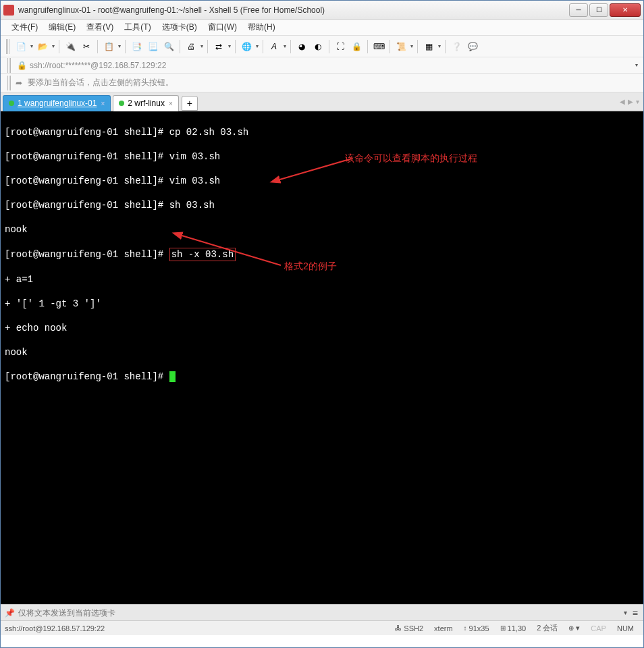 This screenshot has width=644, height=648. Describe the element at coordinates (625, 613) in the screenshot. I see `input-dropdown: ▾` at that location.